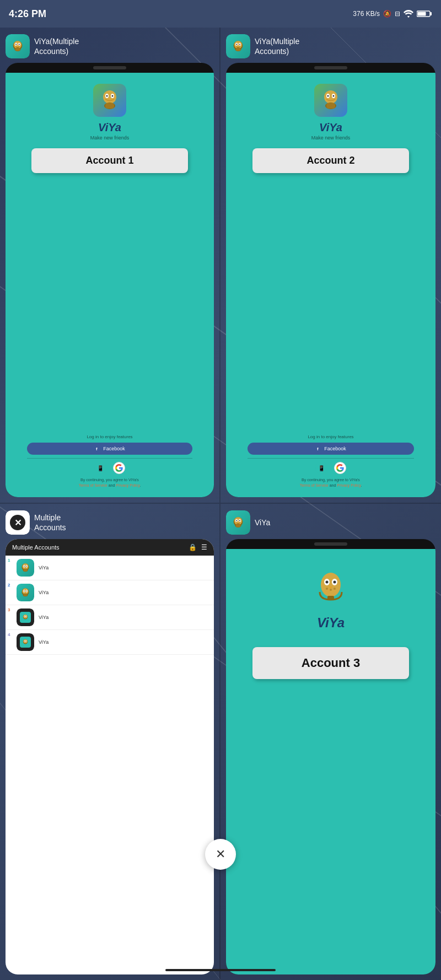  Describe the element at coordinates (50, 523) in the screenshot. I see `app-name-3: MultipleAccounts` at that location.